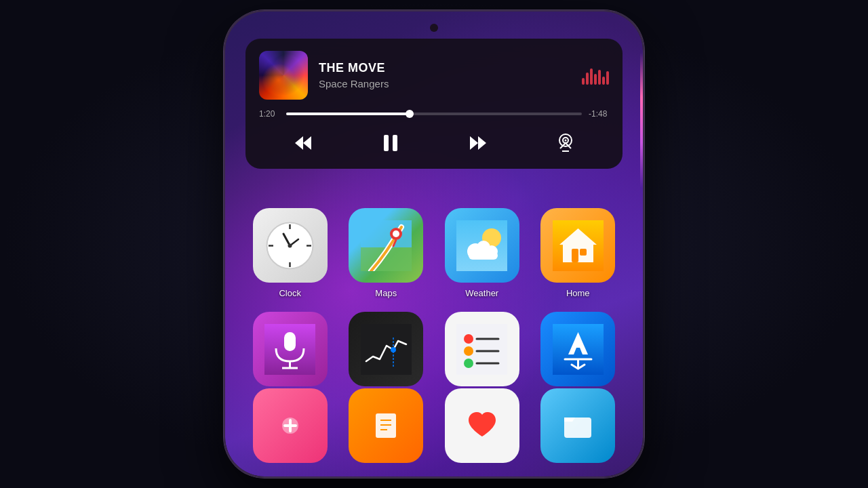  Describe the element at coordinates (434, 28) in the screenshot. I see `dynamic-island` at that location.